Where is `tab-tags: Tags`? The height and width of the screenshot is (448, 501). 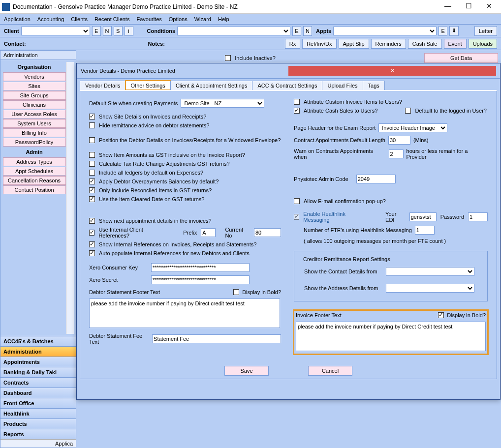 tab-tags: Tags is located at coordinates (374, 86).